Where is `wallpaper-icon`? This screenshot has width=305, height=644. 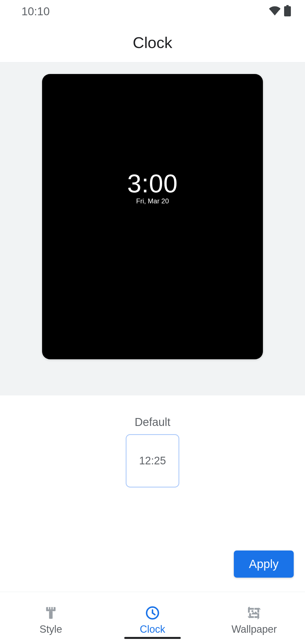 wallpaper-icon is located at coordinates (254, 613).